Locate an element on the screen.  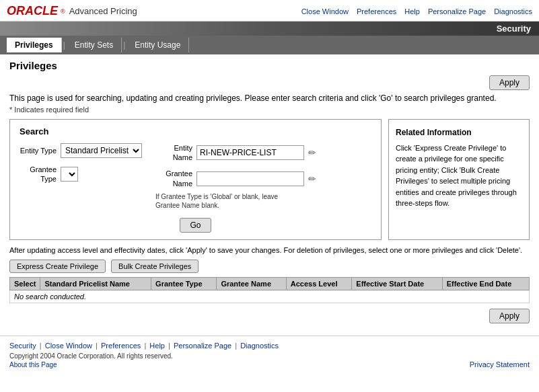
tab-entity-usage: Entity Usage is located at coordinates (157, 45).